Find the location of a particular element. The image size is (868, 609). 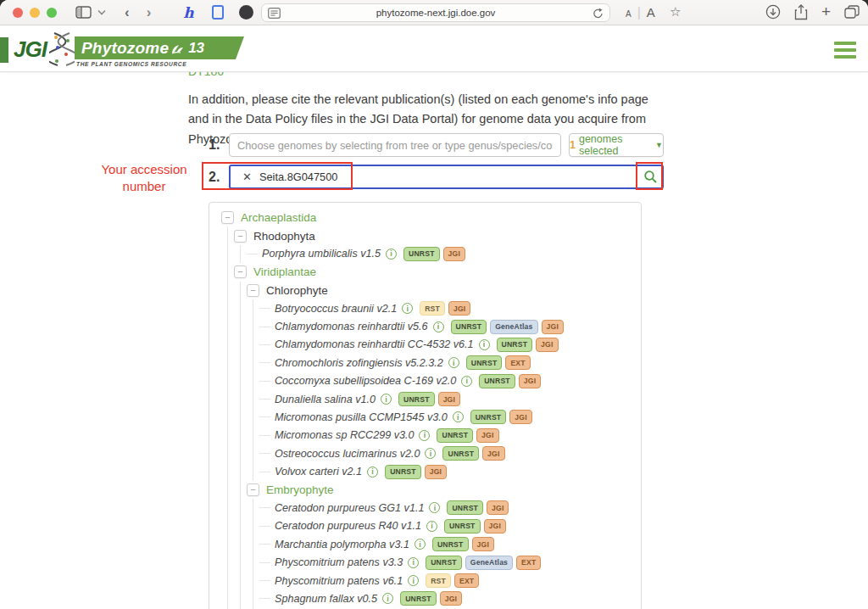

text-smaller-button: A is located at coordinates (629, 14).